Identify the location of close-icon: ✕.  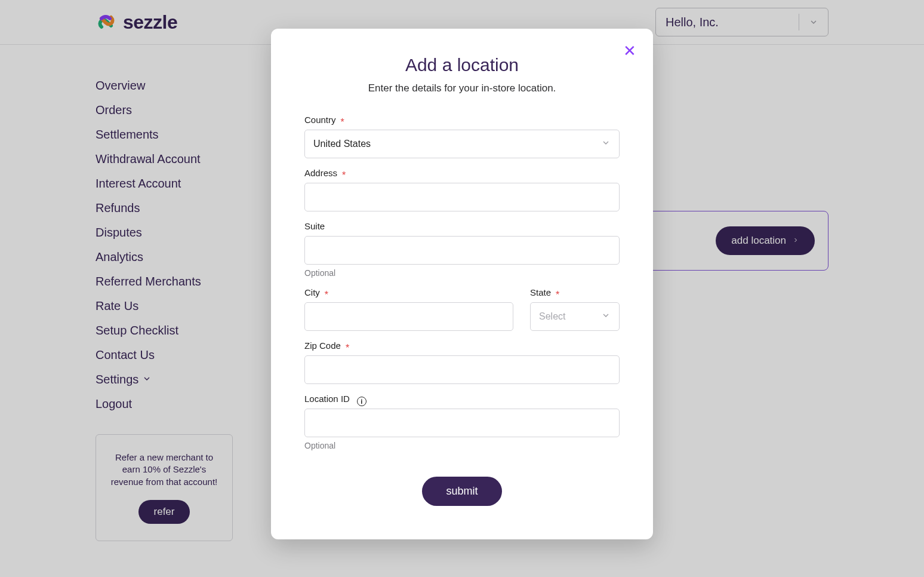
(630, 51).